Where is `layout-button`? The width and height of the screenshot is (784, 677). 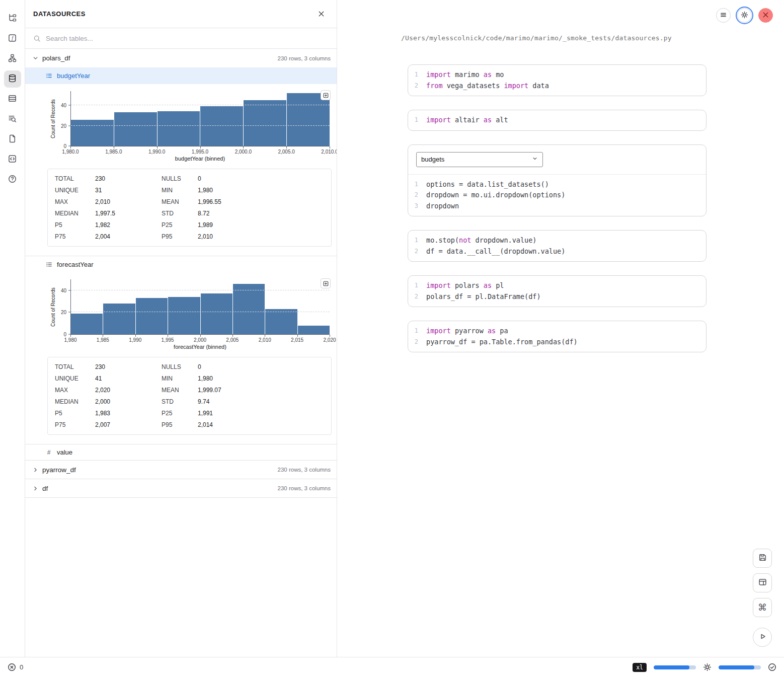
layout-button is located at coordinates (762, 583).